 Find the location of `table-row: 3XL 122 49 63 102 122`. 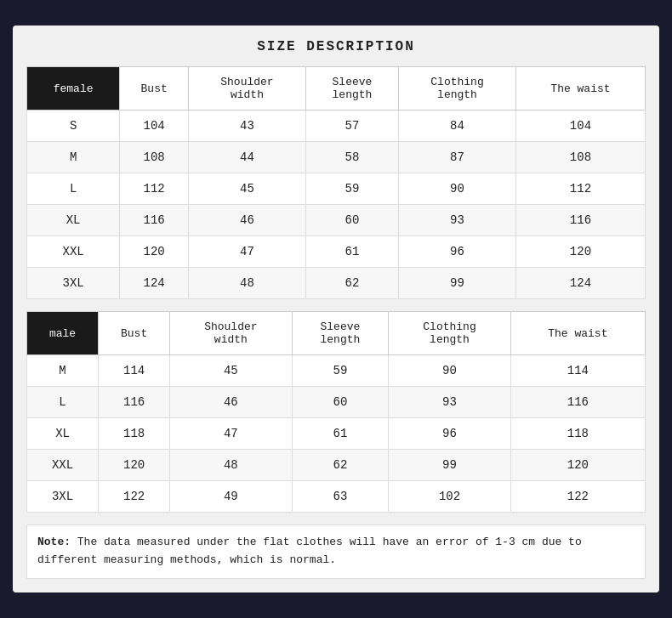

table-row: 3XL 122 49 63 102 122 is located at coordinates (337, 496).